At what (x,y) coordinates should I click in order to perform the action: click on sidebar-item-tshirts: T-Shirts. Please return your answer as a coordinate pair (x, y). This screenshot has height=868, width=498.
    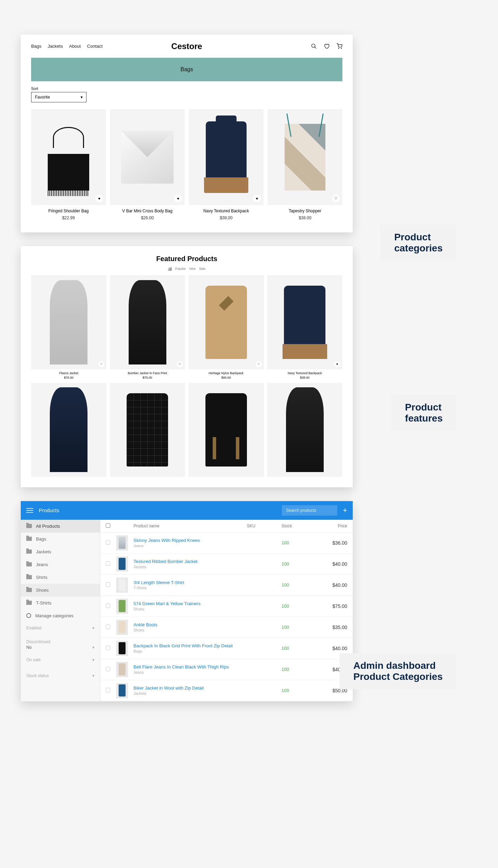
    Looking at the image, I should click on (60, 603).